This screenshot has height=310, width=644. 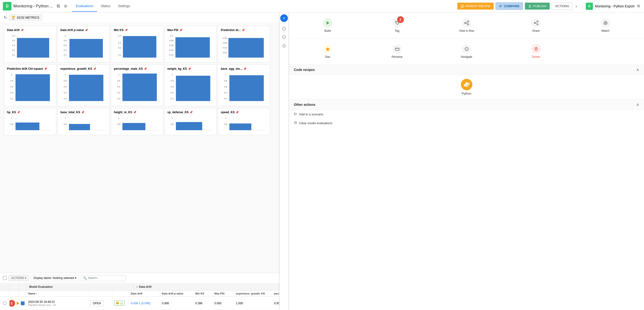 I want to click on build-label: Build, so click(x=328, y=31).